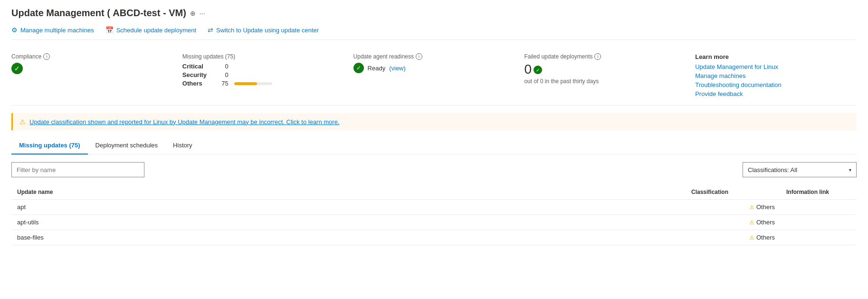 This screenshot has width=868, height=299. I want to click on warning-banner-link: Update classification shown and reported…, so click(184, 122).